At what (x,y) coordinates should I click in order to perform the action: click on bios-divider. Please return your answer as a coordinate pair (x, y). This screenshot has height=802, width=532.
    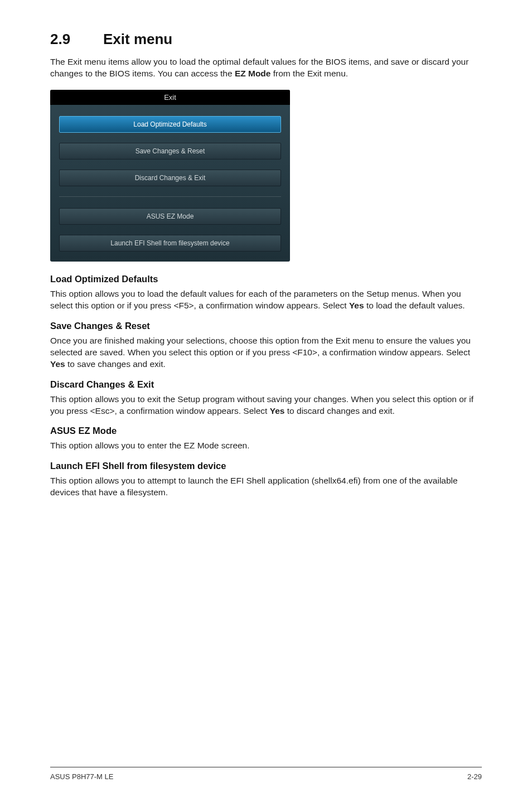
    Looking at the image, I should click on (170, 196).